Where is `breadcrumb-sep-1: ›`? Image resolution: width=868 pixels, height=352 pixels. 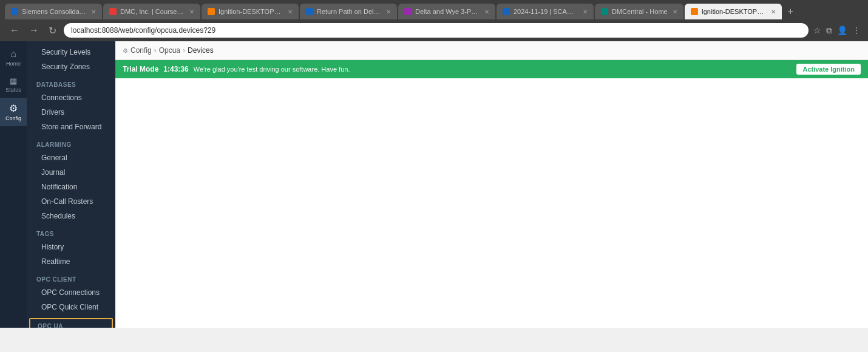 breadcrumb-sep-1: › is located at coordinates (155, 50).